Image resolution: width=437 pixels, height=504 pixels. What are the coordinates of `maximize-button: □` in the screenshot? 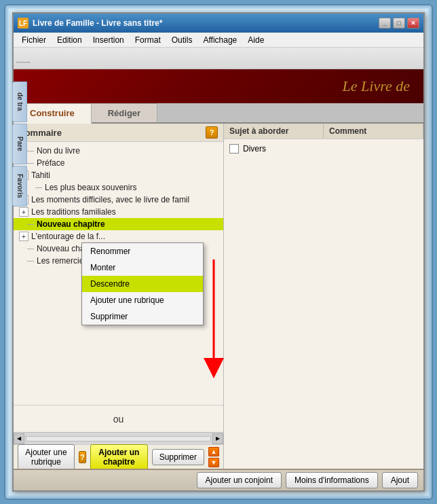 It's located at (399, 23).